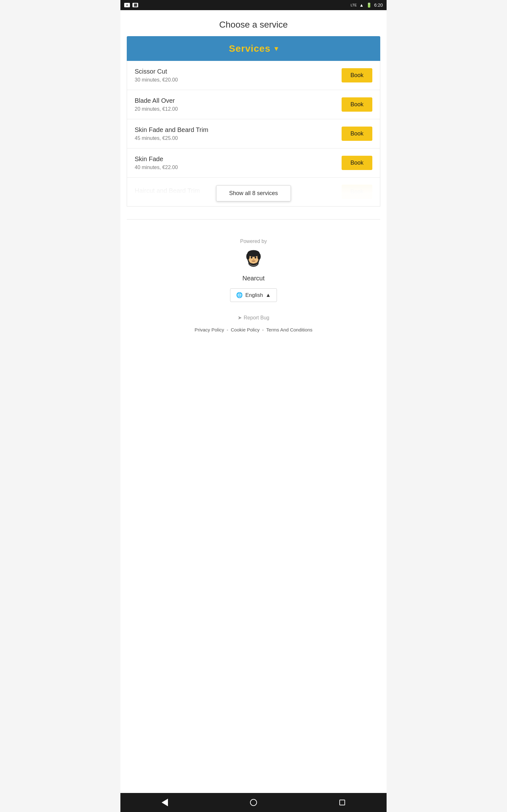 The image size is (507, 812). I want to click on services-header-title: Services, so click(249, 49).